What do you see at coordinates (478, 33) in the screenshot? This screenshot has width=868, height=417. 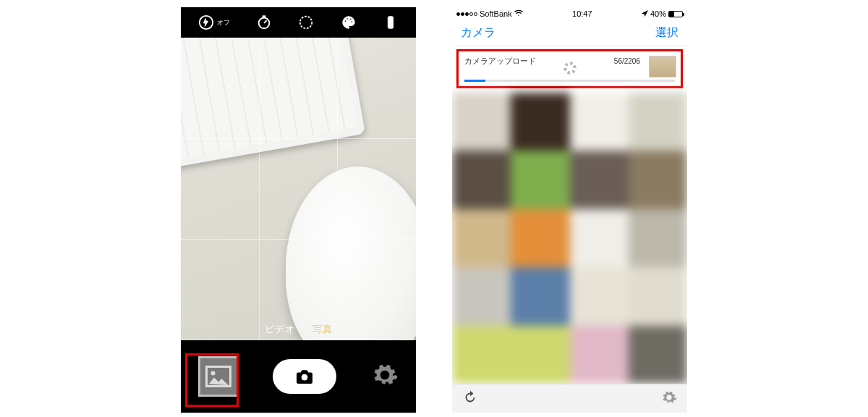 I see `nav-back-button: カメラ` at bounding box center [478, 33].